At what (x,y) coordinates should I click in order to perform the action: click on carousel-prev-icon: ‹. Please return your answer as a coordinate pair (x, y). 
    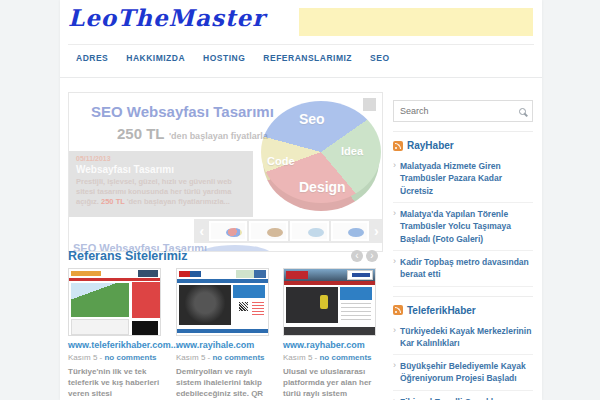
    Looking at the image, I should click on (202, 231).